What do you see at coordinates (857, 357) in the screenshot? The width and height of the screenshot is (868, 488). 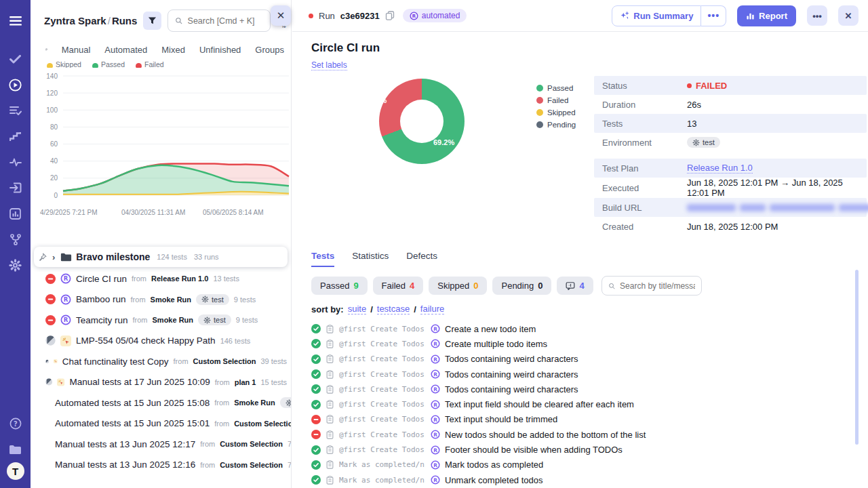 I see `tests-scrollbar` at bounding box center [857, 357].